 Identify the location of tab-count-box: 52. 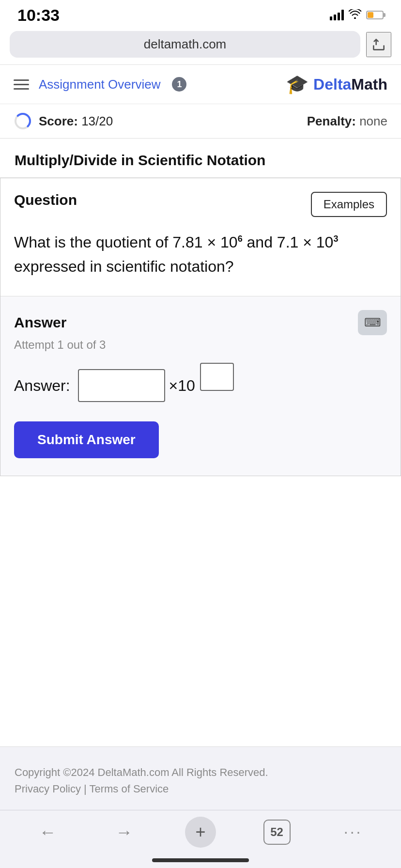
(277, 832).